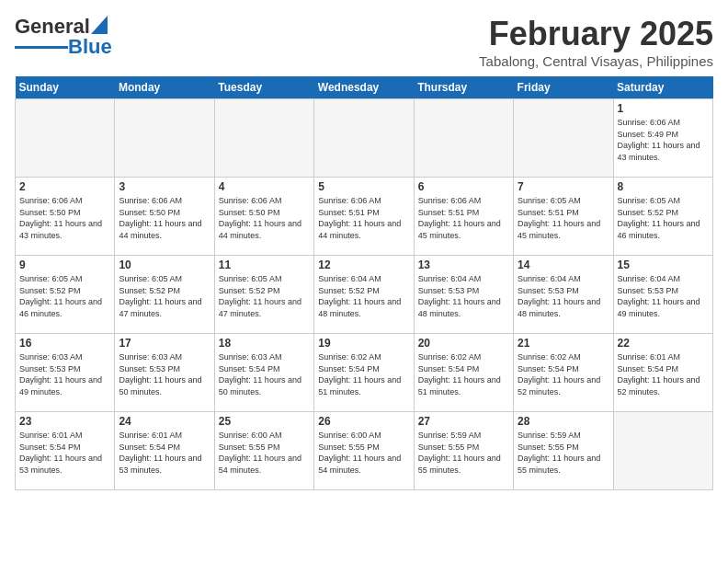 The width and height of the screenshot is (728, 563). What do you see at coordinates (364, 217) in the screenshot?
I see `table-row: 5Sunrise: 6:06 AM Sunset: 5:51 PM Daylig…` at bounding box center [364, 217].